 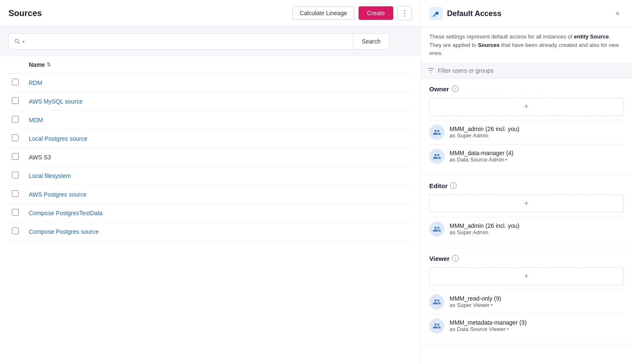 I want to click on access-section-viewer: Vieweri+MMM_read-only (9)as Super Viewer…, so click(x=527, y=297).